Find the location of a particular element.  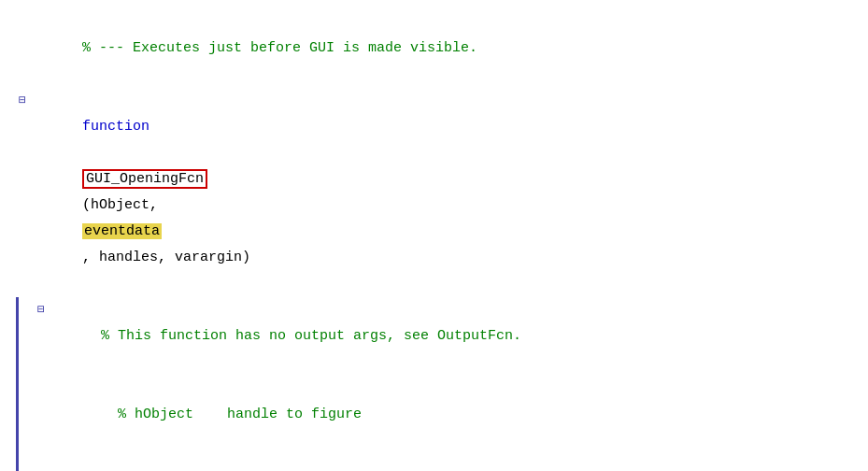

code-text: % hObject handle to figure is located at coordinates (232, 415).